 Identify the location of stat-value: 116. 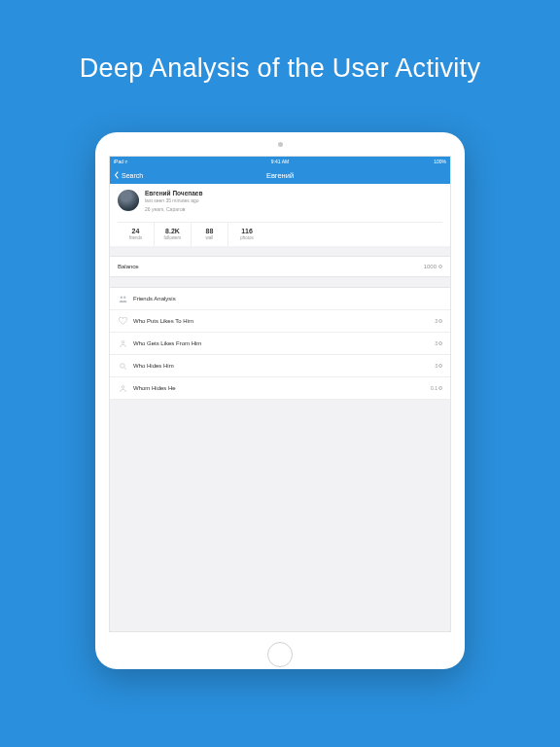
(247, 231).